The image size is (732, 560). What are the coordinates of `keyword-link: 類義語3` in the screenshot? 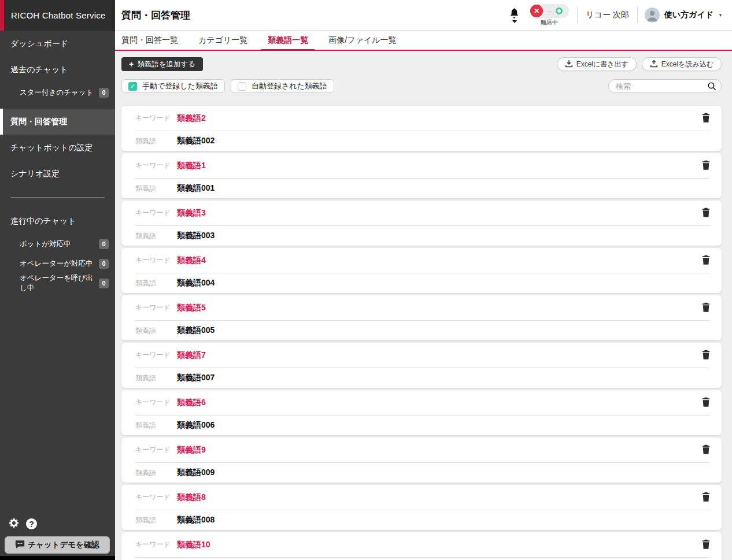 It's located at (191, 213).